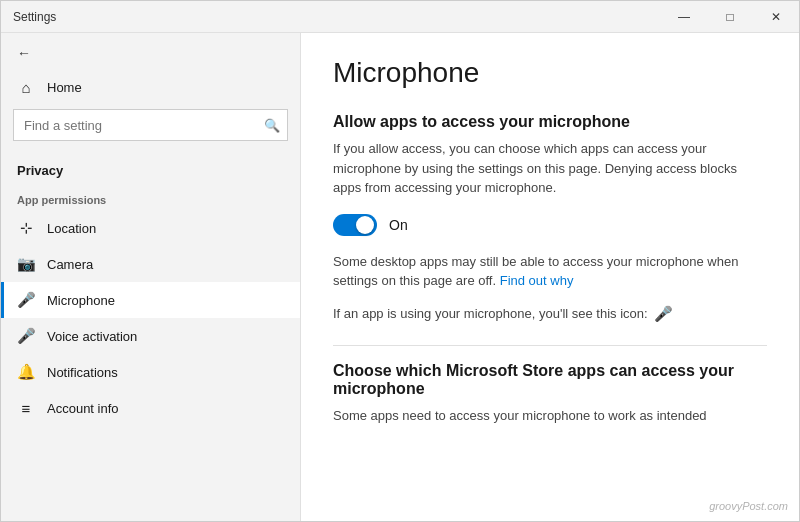 This screenshot has height=522, width=800. What do you see at coordinates (150, 199) in the screenshot?
I see `app-permissions-label: App permissions` at bounding box center [150, 199].